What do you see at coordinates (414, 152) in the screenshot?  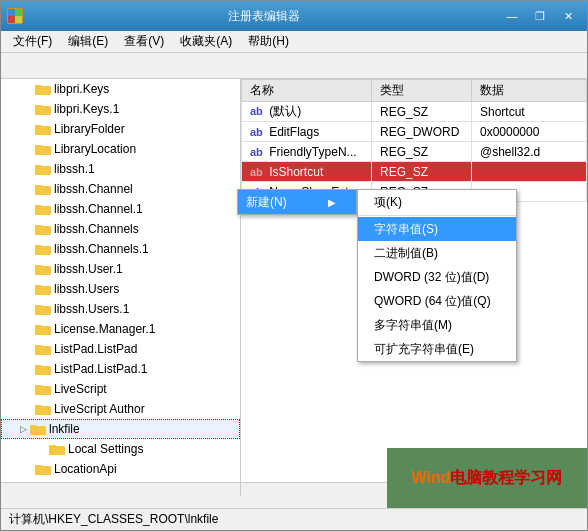 I see `table-row: ab FriendlyTypeN... REG_SZ @shell32.d` at bounding box center [414, 152].